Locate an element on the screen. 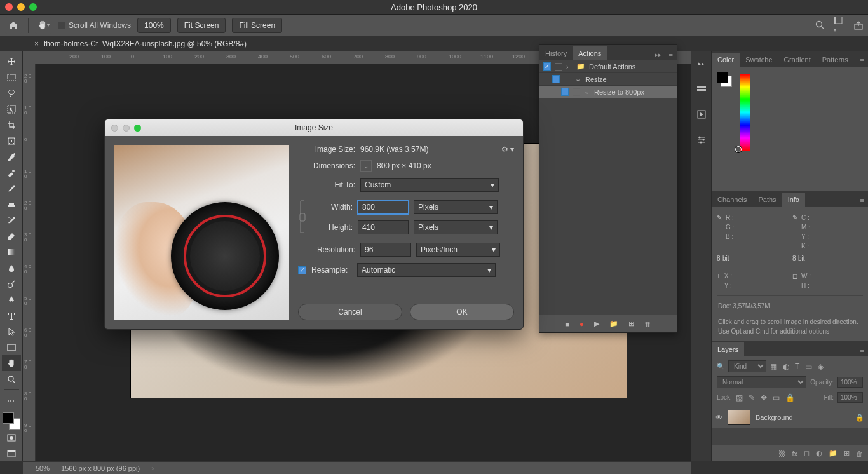 This screenshot has width=868, height=474. lock-all-icon: 🔒 is located at coordinates (790, 398).